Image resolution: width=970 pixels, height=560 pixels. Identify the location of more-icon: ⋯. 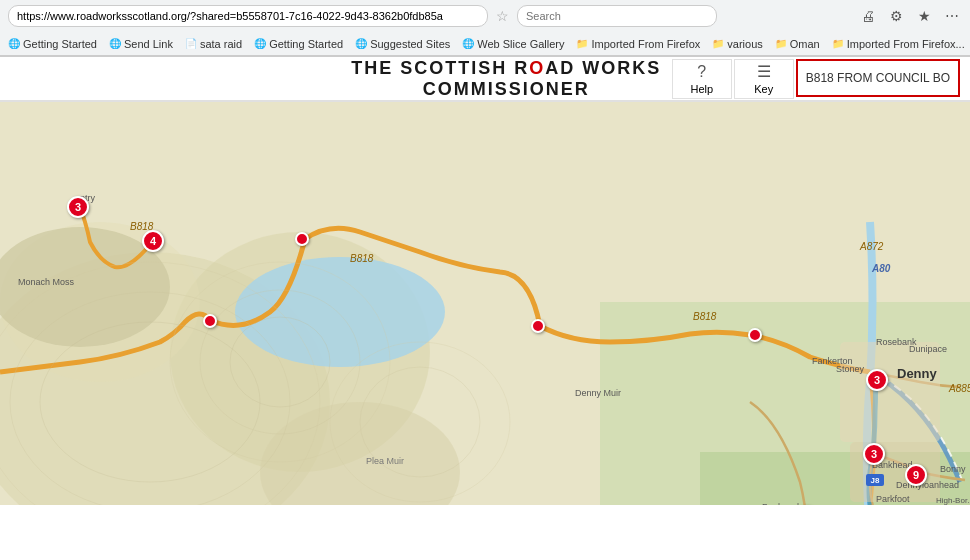
(952, 16).